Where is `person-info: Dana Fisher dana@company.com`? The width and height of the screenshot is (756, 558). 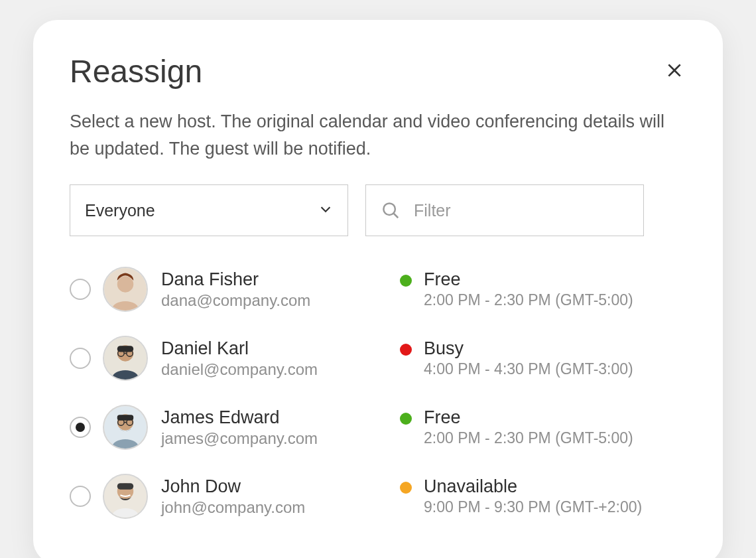
person-info: Dana Fisher dana@company.com is located at coordinates (281, 289).